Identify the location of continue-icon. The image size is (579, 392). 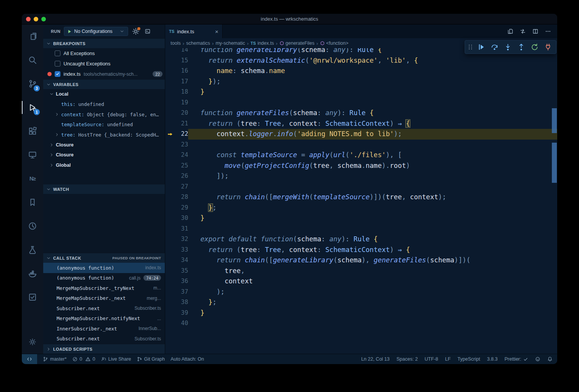
(481, 47).